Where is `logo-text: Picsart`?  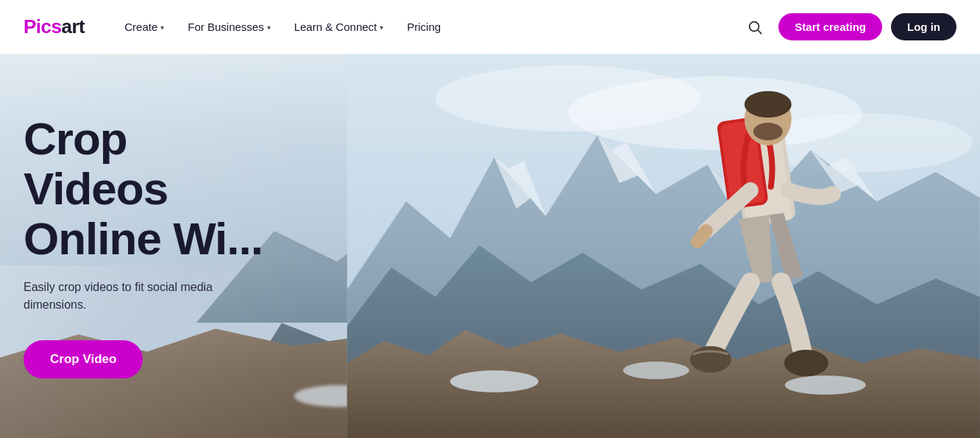 logo-text: Picsart is located at coordinates (54, 26).